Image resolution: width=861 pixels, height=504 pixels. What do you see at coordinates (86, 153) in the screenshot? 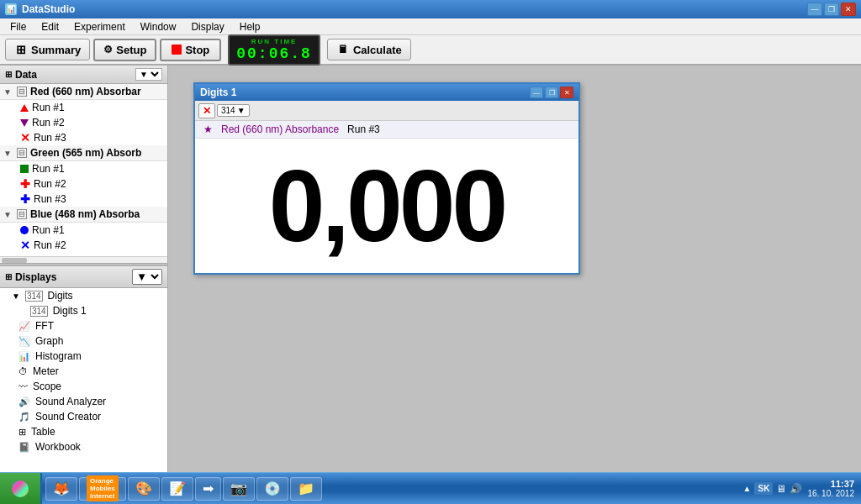
I see `group-label-green: Green (565 nm) Absorb` at bounding box center [86, 153].